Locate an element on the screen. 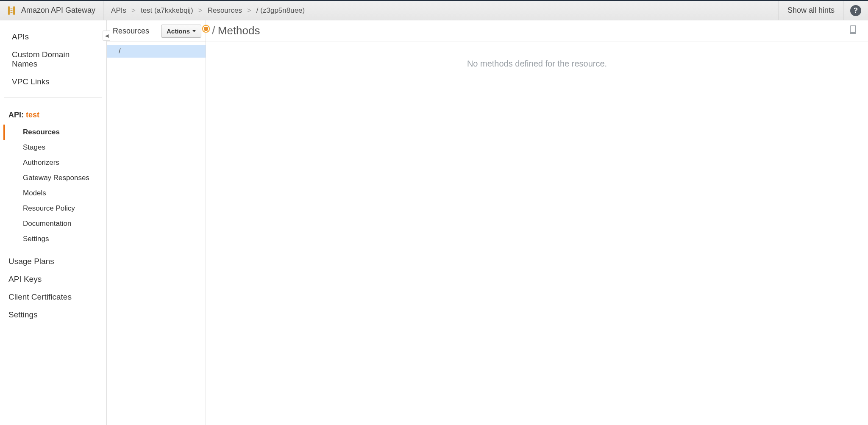  title-text: Methods is located at coordinates (239, 31).